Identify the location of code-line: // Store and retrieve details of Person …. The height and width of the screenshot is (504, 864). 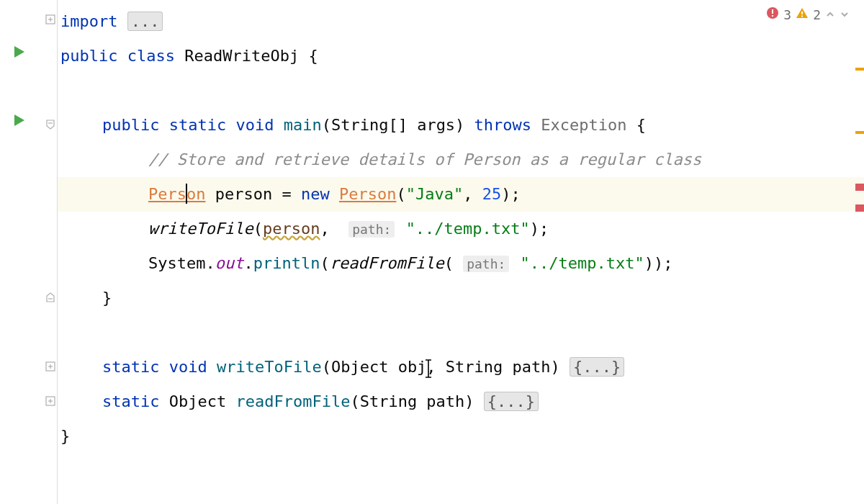
(461, 160).